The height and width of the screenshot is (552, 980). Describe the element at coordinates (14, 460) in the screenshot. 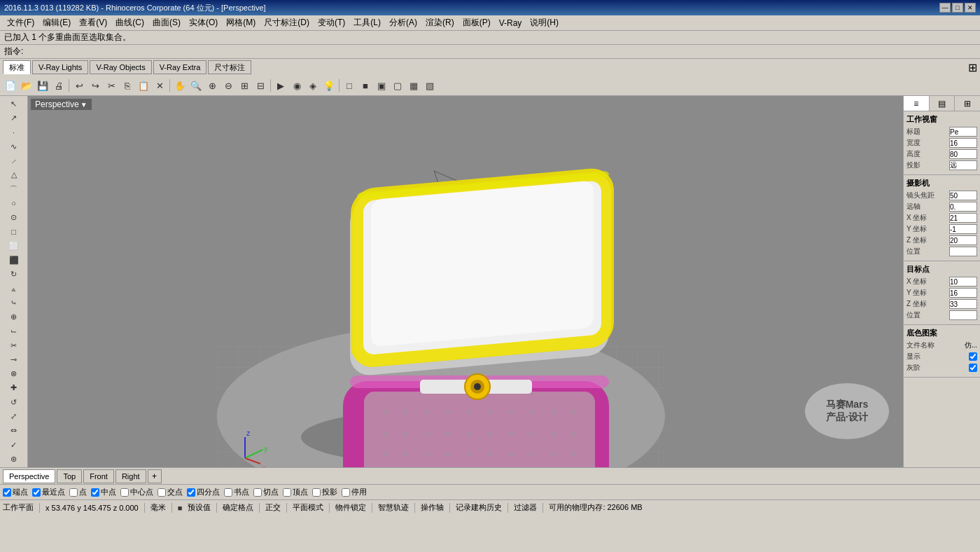

I see `left-tool-analyze: ⊛` at that location.